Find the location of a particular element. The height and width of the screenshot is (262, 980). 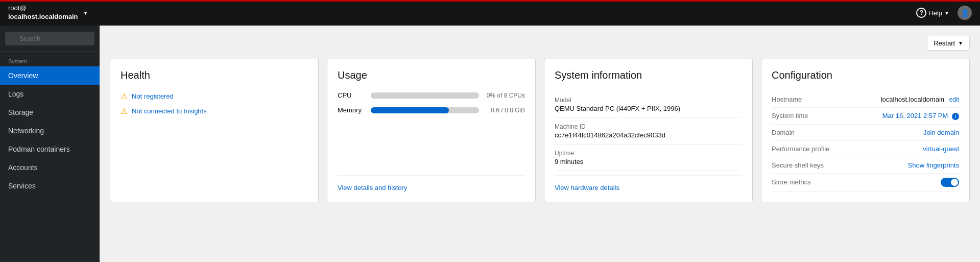

sidebar-item-storage-label: Storage is located at coordinates (20, 112).